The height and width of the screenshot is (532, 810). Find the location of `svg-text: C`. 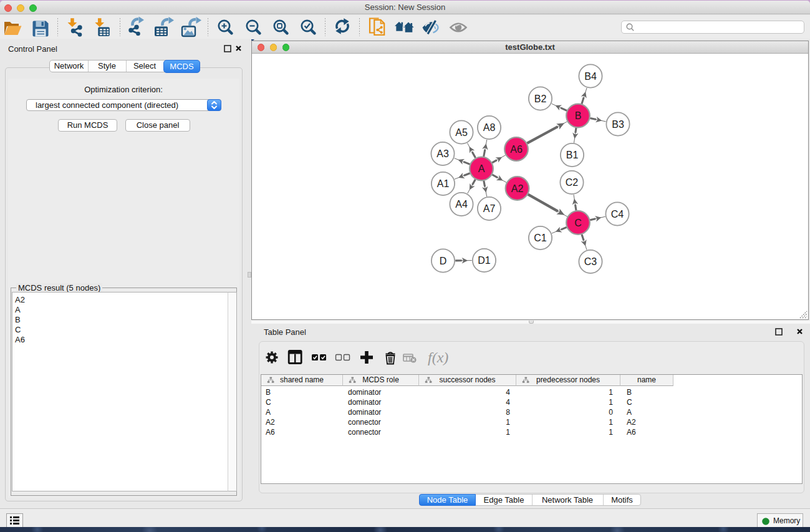

svg-text: C is located at coordinates (578, 223).